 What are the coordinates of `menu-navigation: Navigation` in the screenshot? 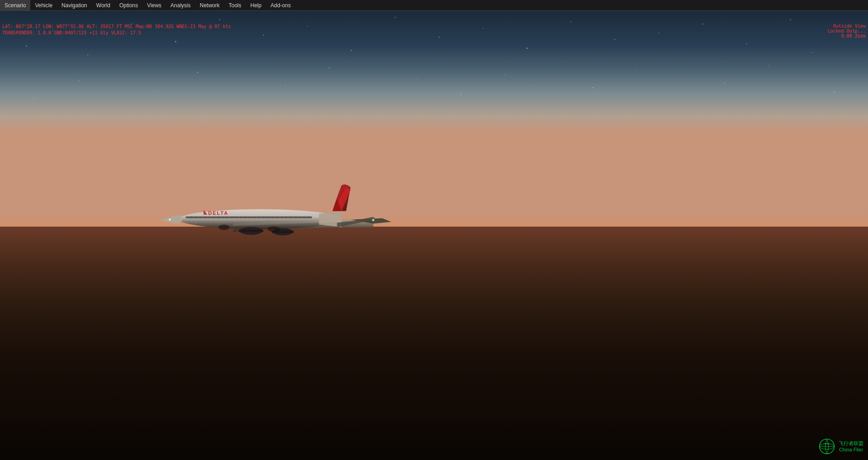 It's located at (74, 5).